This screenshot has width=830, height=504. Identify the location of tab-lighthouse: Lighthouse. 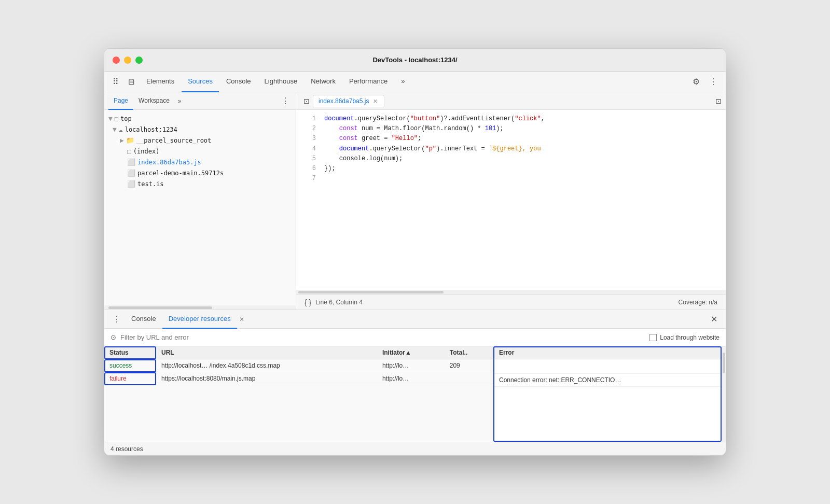
(281, 82).